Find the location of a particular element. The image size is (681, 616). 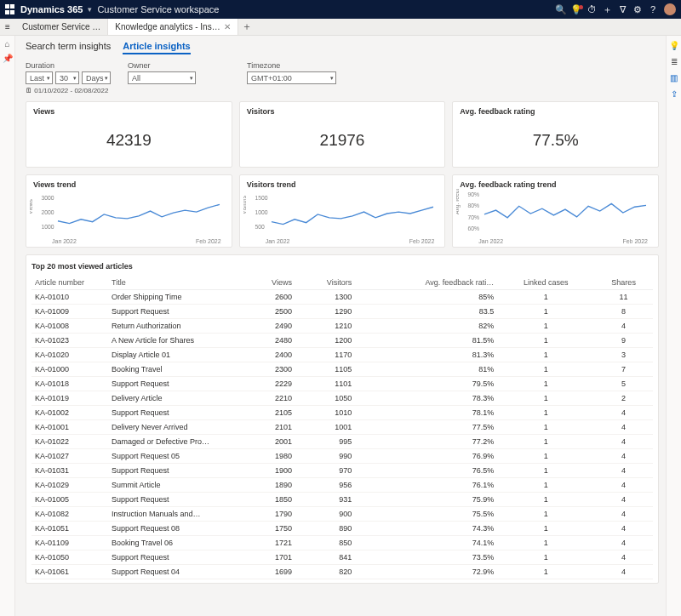

col-title: Title is located at coordinates (176, 282).